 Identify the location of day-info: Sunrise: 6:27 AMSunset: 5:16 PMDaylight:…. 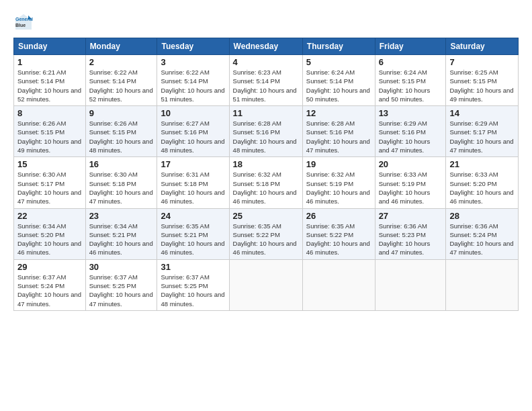
(193, 137).